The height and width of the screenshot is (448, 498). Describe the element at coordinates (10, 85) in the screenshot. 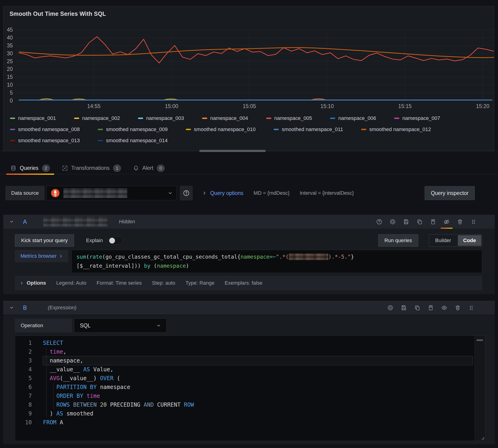

I see `y-axis-tick-label: 10` at that location.